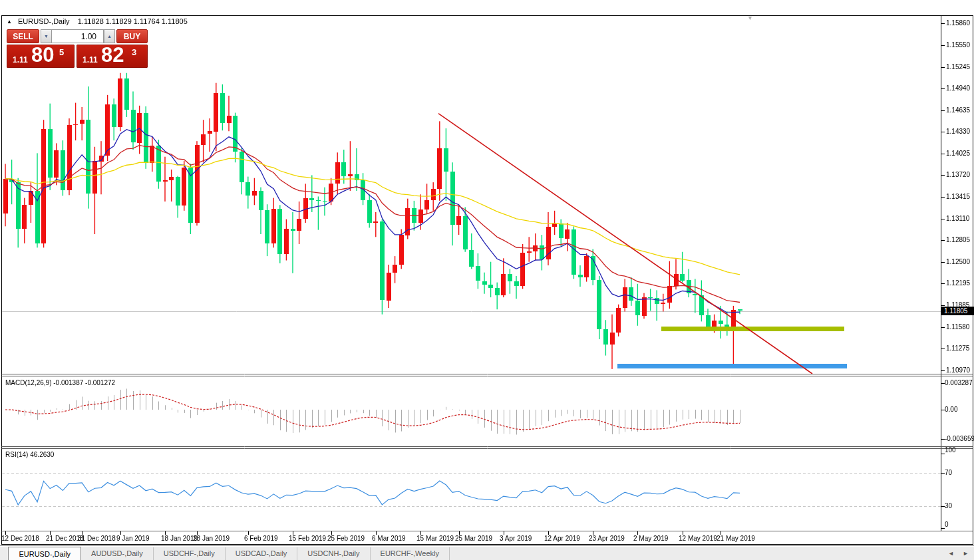 Image resolution: width=974 pixels, height=560 pixels. Describe the element at coordinates (112, 55) in the screenshot. I see `ask-price-big: 82` at that location.